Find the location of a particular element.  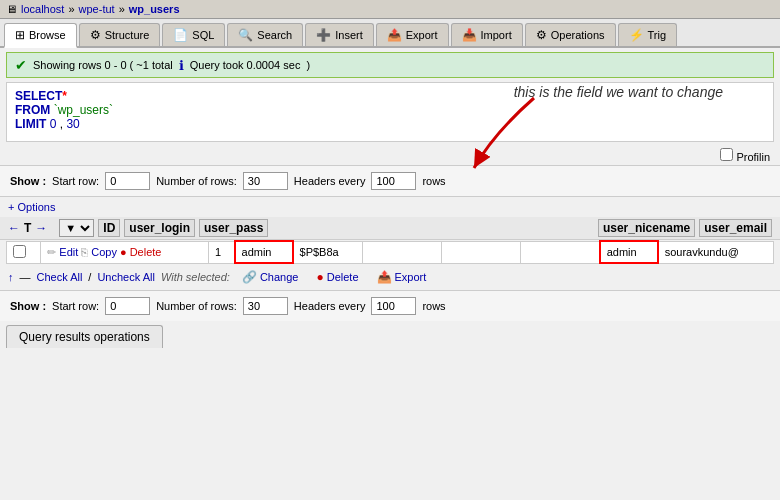

change-label: Change is located at coordinates (280, 277).